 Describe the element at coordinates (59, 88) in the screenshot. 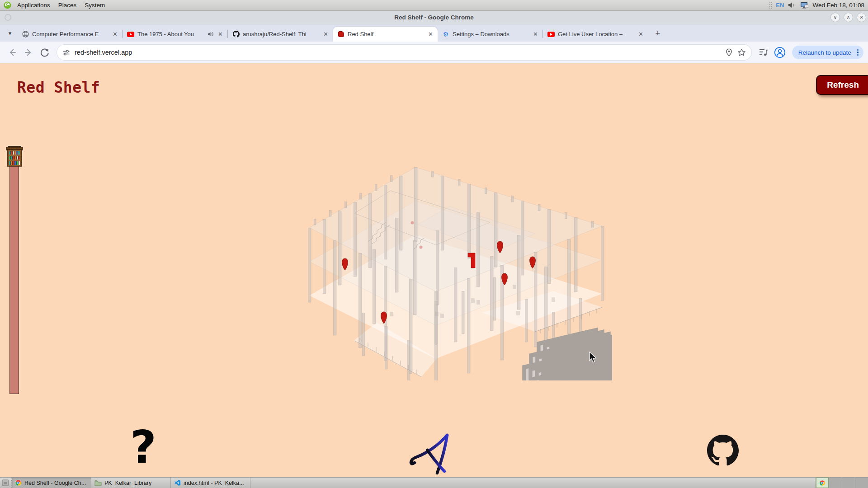

I see `site-logo: Red Shelf` at that location.